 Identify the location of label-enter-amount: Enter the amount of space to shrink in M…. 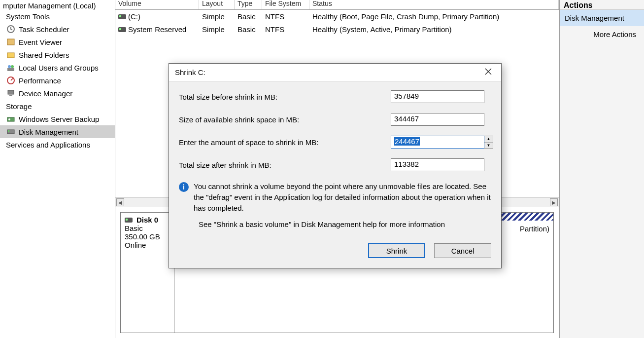
(285, 142).